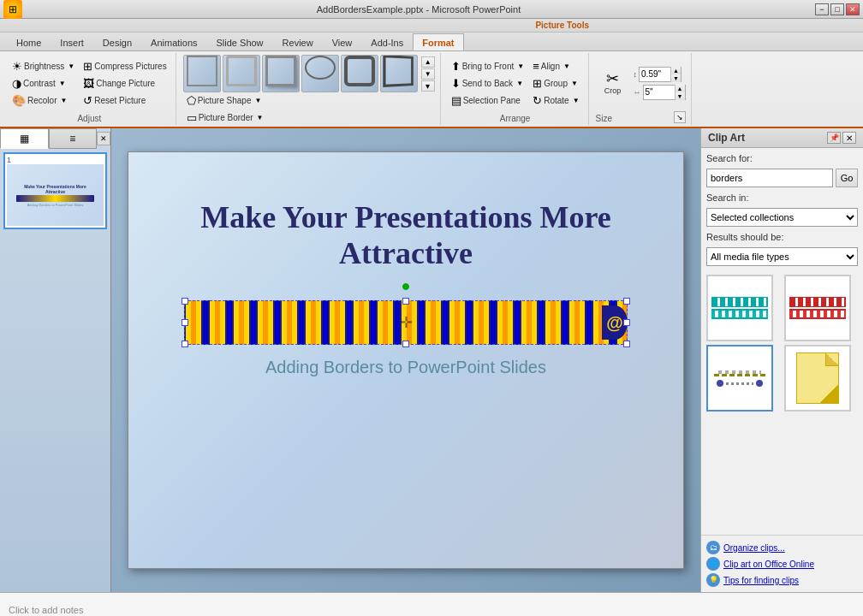 The image size is (863, 616). I want to click on go-button: Go, so click(847, 178).